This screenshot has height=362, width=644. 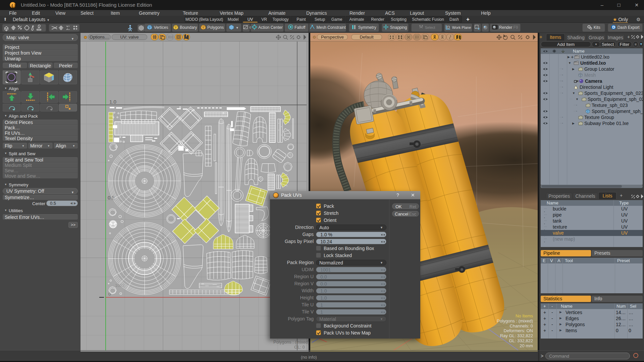 I want to click on svg-text: Channels: 0, so click(x=521, y=326).